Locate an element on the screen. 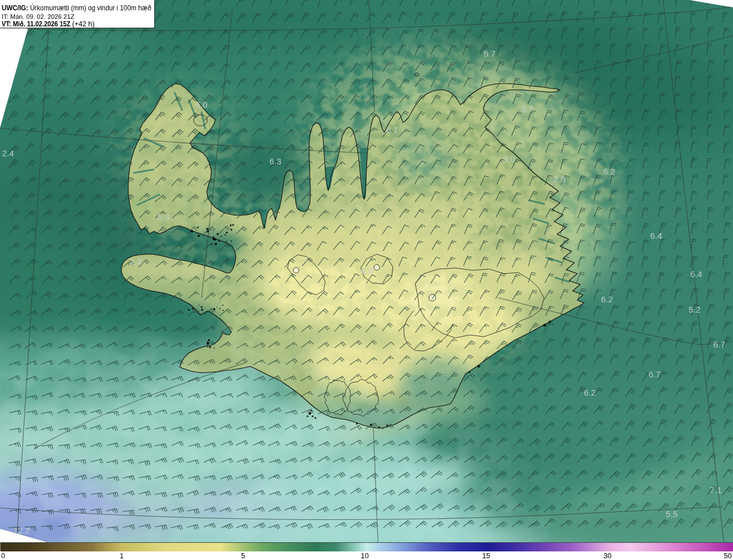  svg-text: 2.8 is located at coordinates (560, 179).